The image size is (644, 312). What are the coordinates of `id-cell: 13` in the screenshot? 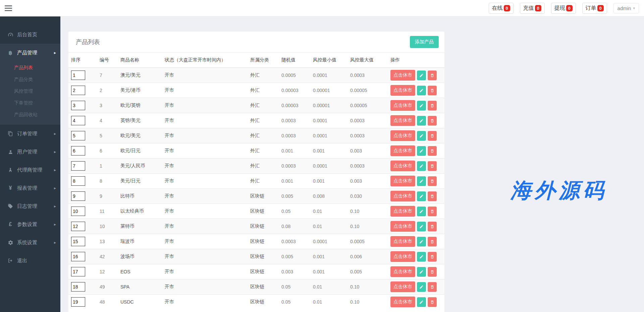 It's located at (107, 242).